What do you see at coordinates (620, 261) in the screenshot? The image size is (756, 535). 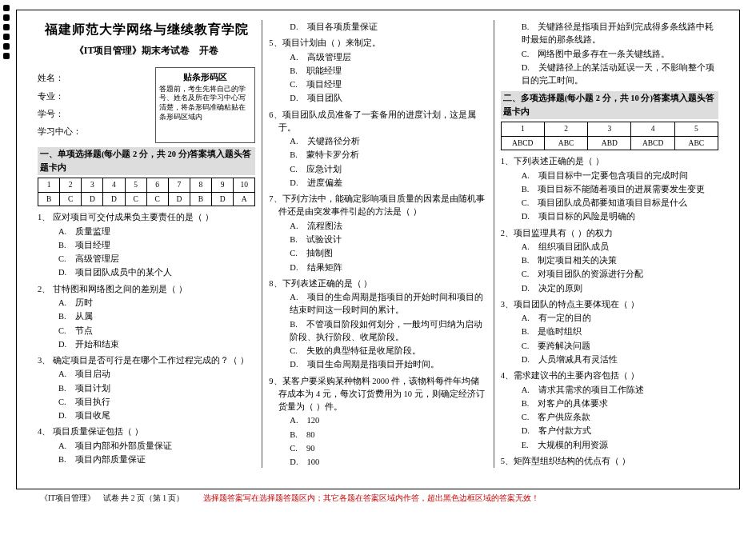 I see `m2-b: B. 制定项目相关的决策` at bounding box center [620, 261].